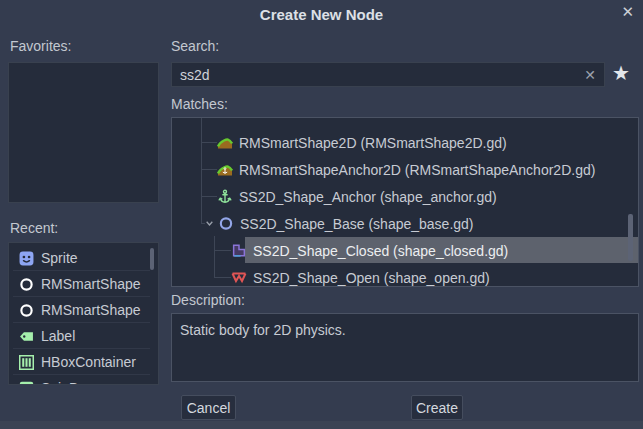  I want to click on list-item-label: Sprite, so click(60, 258).